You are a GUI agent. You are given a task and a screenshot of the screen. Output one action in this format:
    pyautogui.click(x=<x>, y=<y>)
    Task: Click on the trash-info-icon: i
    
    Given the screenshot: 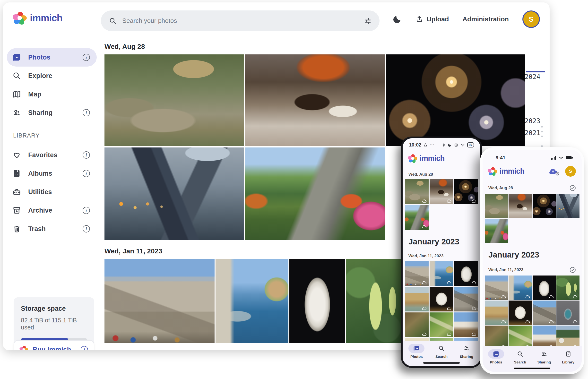 What is the action you would take?
    pyautogui.click(x=86, y=229)
    